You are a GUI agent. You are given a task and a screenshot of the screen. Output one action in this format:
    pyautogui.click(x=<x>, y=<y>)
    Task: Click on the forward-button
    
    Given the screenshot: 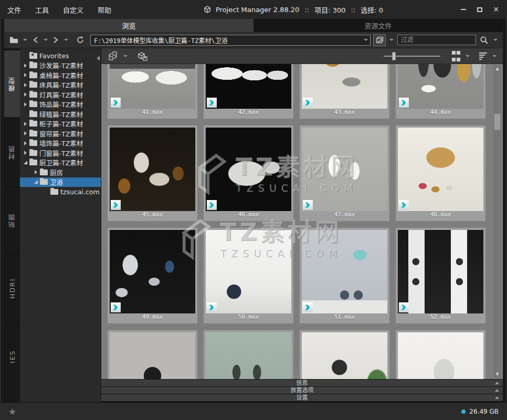 What is the action you would take?
    pyautogui.click(x=56, y=40)
    